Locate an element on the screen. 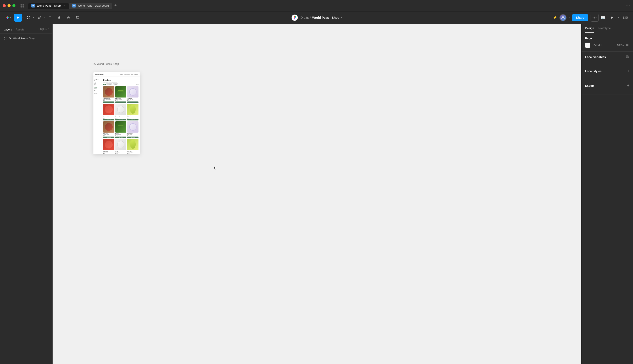  preview-nav: World Peas Home Shop About Blog Contact is located at coordinates (117, 74).